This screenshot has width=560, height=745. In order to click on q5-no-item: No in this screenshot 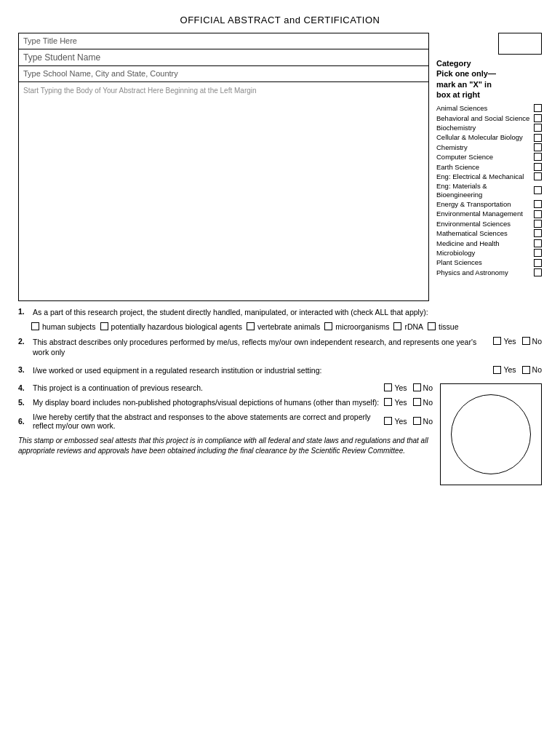, I will do `click(423, 402)`.